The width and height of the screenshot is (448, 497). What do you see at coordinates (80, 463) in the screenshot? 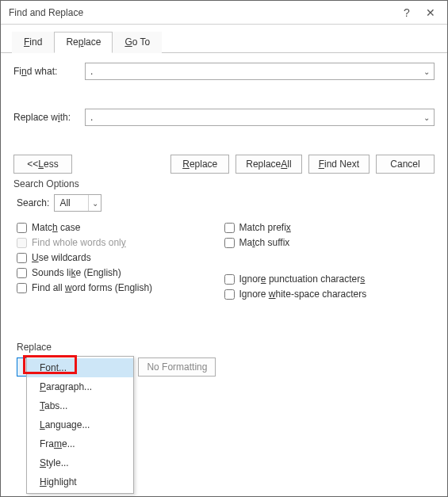
I see `menu-style: Style...Style...` at bounding box center [80, 463].